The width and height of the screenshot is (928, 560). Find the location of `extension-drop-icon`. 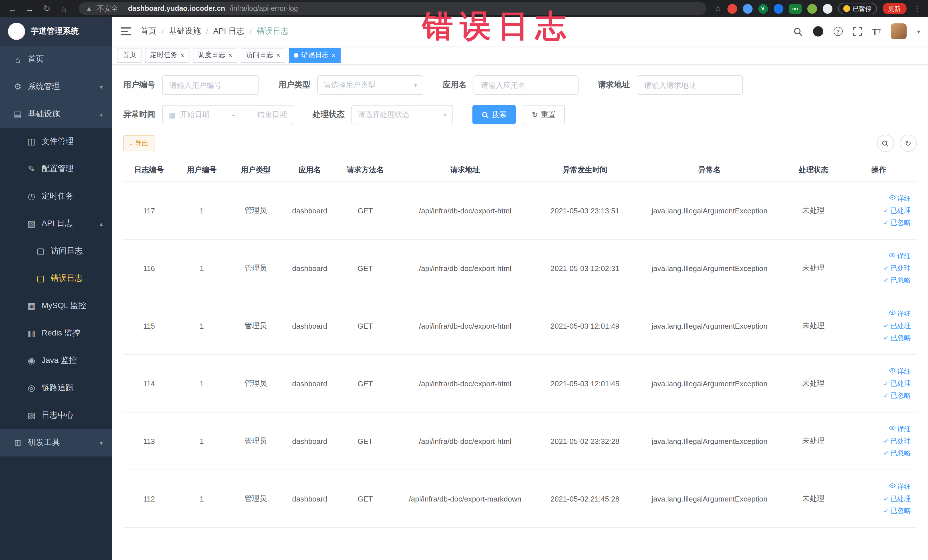

extension-drop-icon is located at coordinates (747, 9).